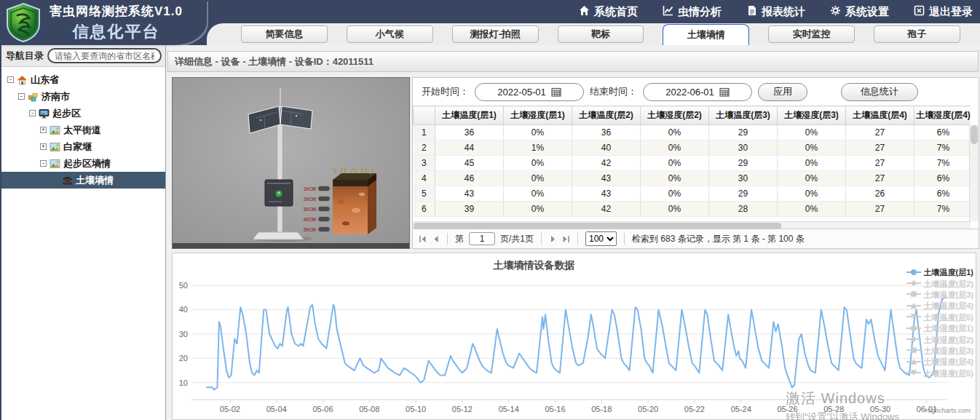 The width and height of the screenshot is (980, 420). I want to click on nav-settings: 系统设置, so click(859, 12).